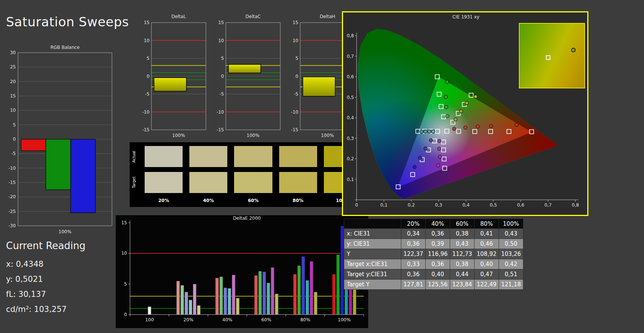 This screenshot has height=333, width=644. What do you see at coordinates (12, 197) in the screenshot?
I see `svg-text: -20` at bounding box center [12, 197].